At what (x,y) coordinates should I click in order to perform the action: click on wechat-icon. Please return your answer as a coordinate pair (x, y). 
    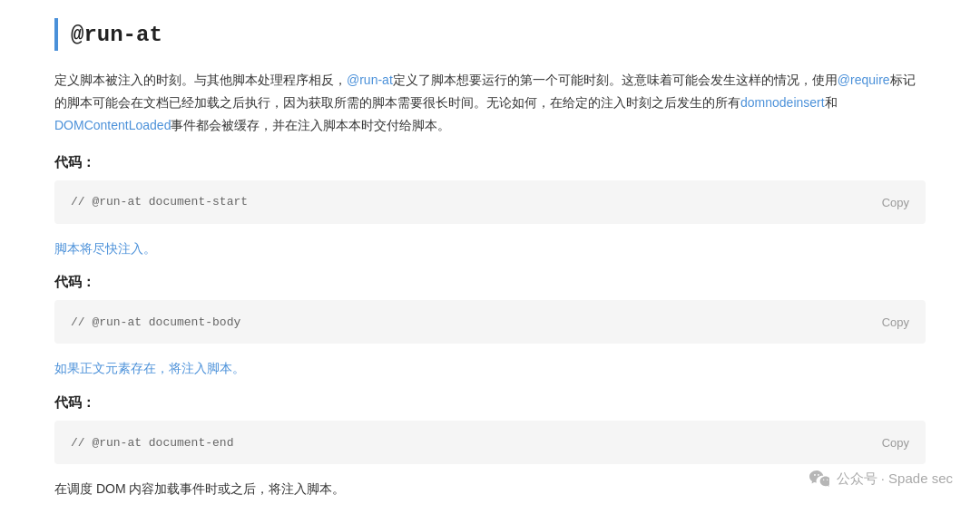
    Looking at the image, I should click on (819, 479).